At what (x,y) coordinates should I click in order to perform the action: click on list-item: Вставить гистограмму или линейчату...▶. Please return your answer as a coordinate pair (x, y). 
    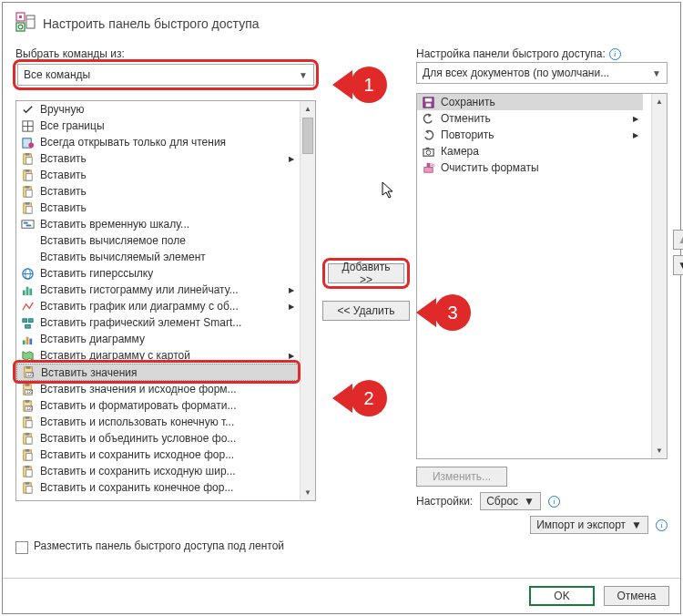
    Looking at the image, I should click on (158, 290).